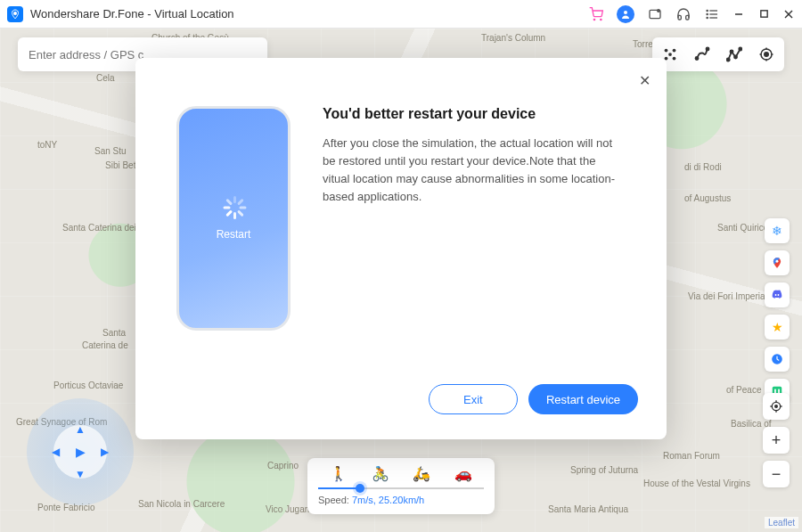 This screenshot has height=532, width=802. What do you see at coordinates (764, 14) in the screenshot?
I see `maximize-button` at bounding box center [764, 14].